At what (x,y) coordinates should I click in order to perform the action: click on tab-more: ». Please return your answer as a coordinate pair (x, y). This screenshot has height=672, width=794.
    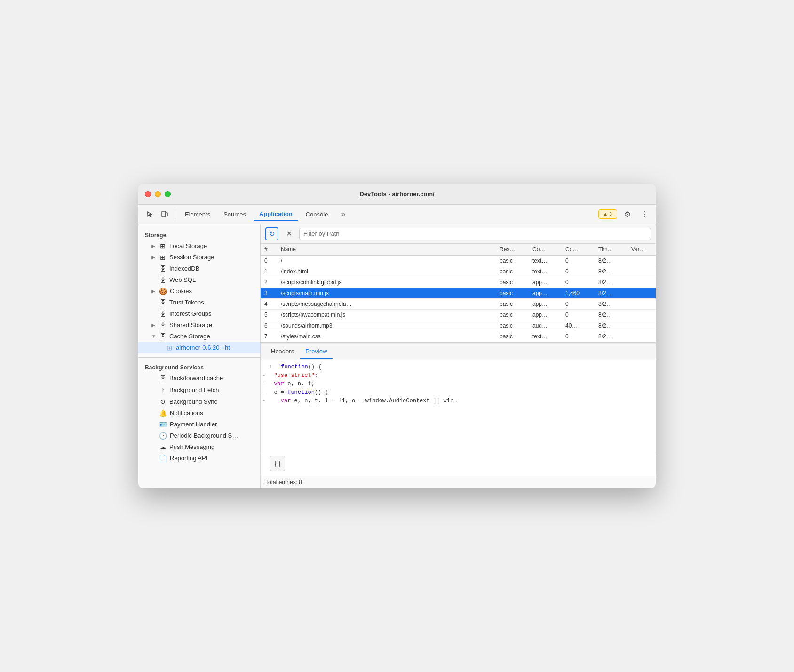
    Looking at the image, I should click on (343, 214).